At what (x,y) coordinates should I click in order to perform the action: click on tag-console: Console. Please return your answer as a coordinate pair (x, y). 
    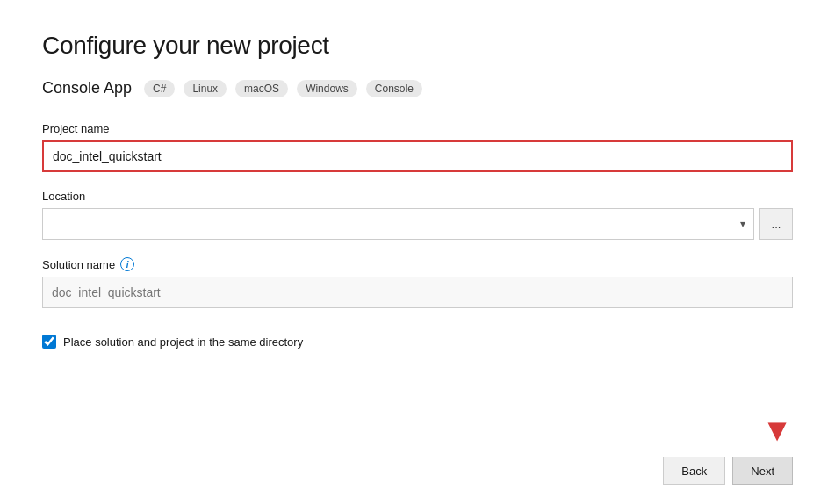
    Looking at the image, I should click on (394, 89).